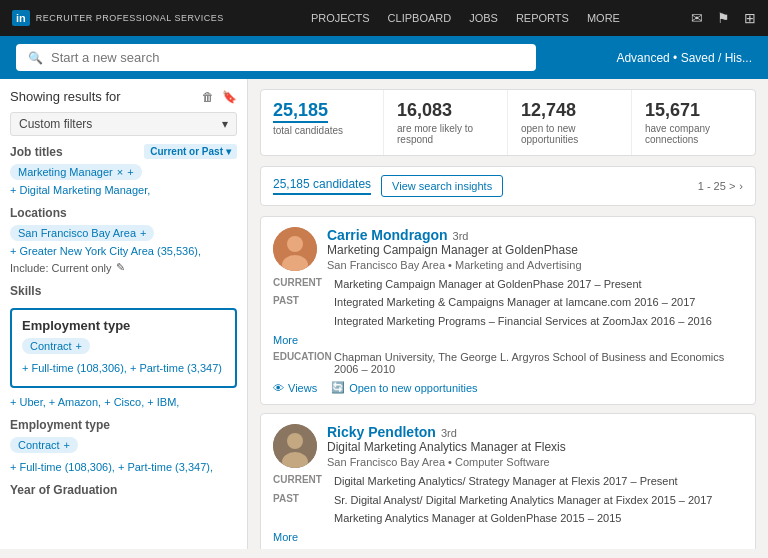 The image size is (768, 558). Describe the element at coordinates (44, 445) in the screenshot. I see `contract-tag-2: Contract +` at that location.